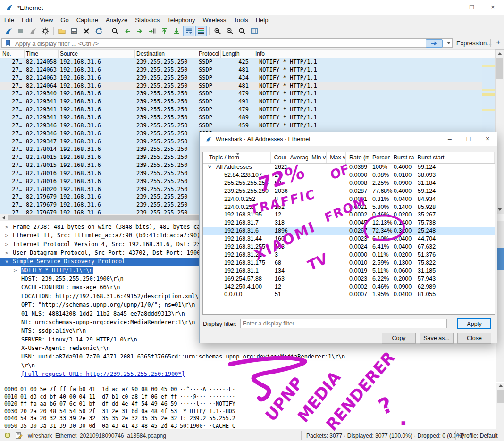  Describe the element at coordinates (474, 339) in the screenshot. I see `close-button: Close` at that location.